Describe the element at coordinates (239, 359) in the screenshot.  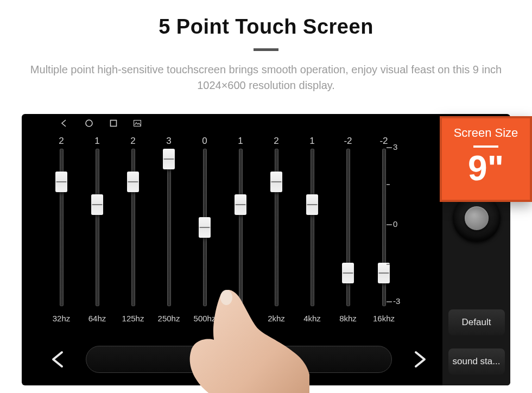
I see `preset-row: Jazz` at that location.